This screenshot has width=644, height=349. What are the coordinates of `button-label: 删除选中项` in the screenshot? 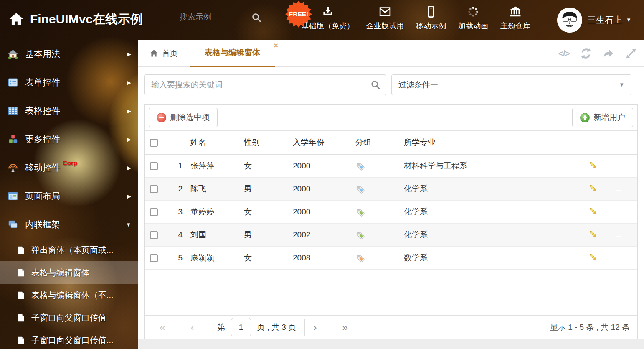 It's located at (190, 117).